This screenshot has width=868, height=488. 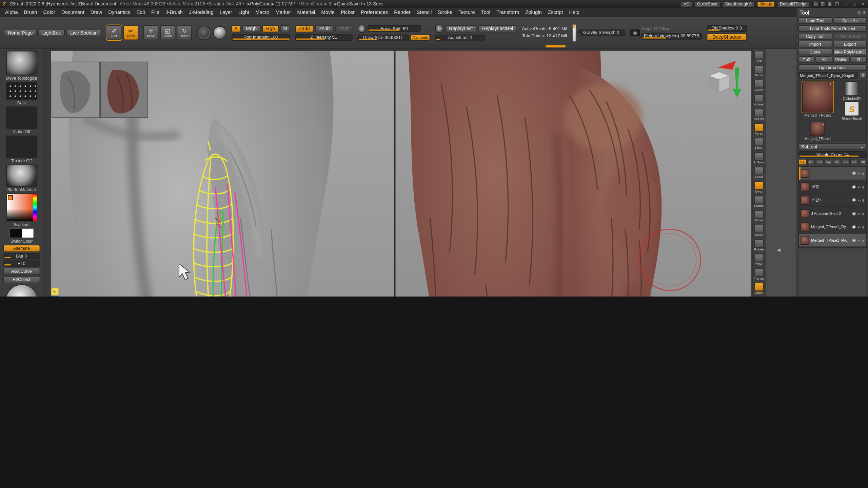 I want to click on subtool-version-tab: V5, so click(x=837, y=162).